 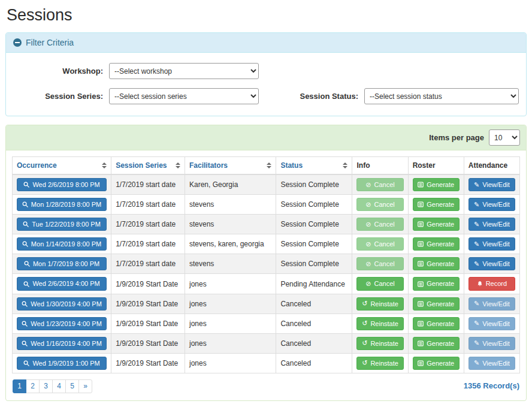 I want to click on column-header-attendance: Attendance, so click(x=491, y=166).